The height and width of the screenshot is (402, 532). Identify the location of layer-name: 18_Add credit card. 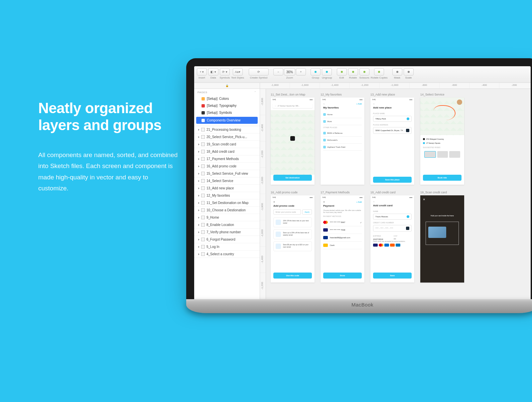
(220, 152).